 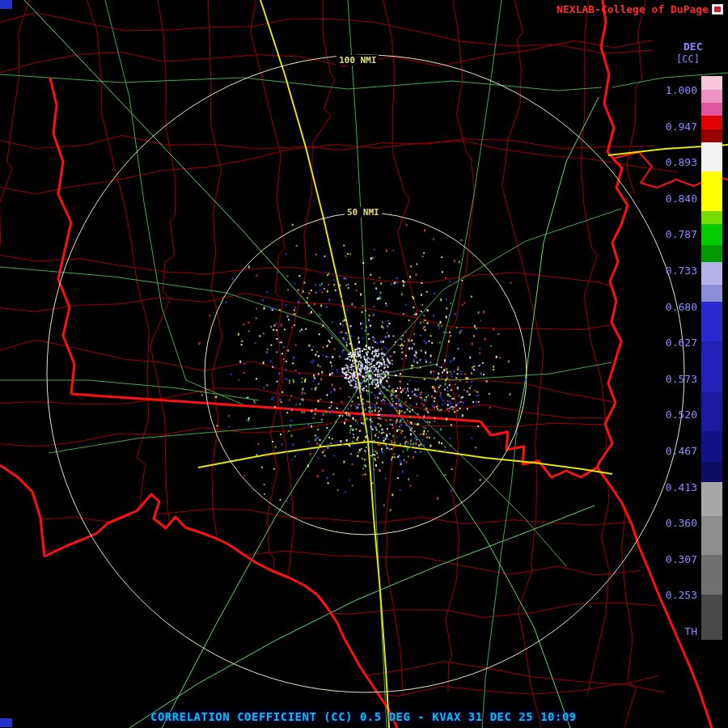 I want to click on attribution-text: NEXLAB-College of DuPage, so click(x=633, y=10).